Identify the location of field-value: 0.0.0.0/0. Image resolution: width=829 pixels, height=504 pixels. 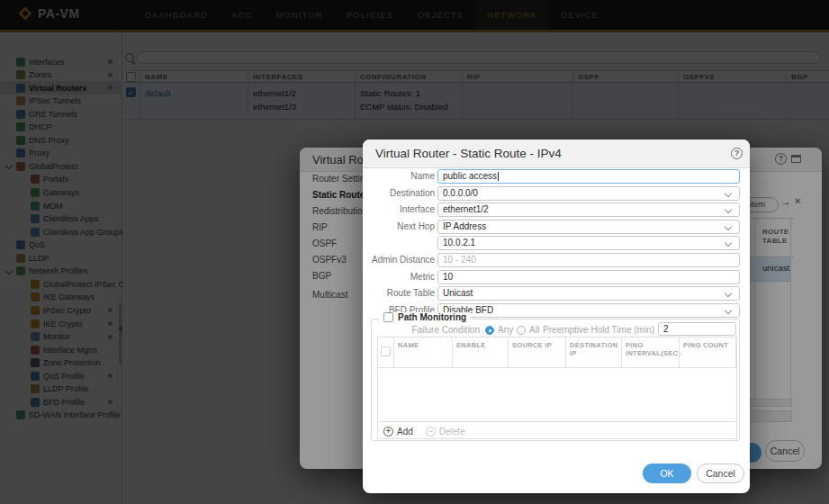
(461, 193).